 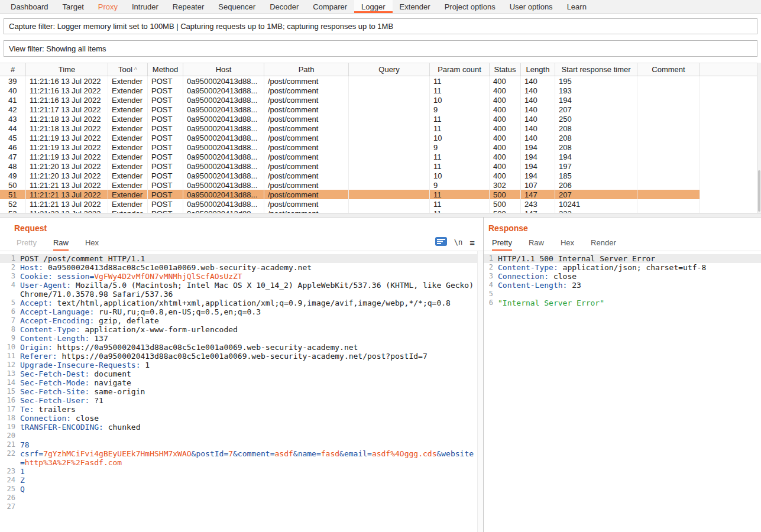 What do you see at coordinates (505, 138) in the screenshot?
I see `table-cell: 400` at bounding box center [505, 138].